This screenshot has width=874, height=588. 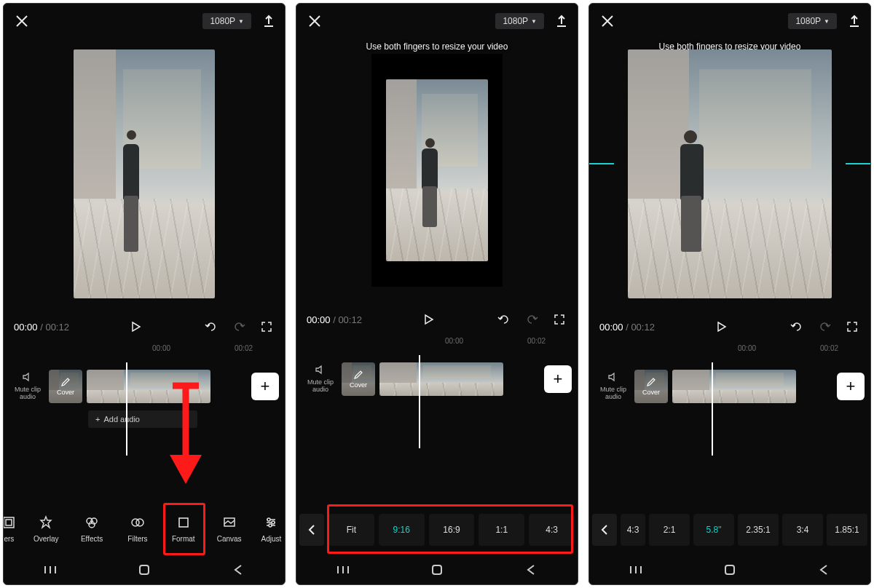 What do you see at coordinates (92, 523) in the screenshot?
I see `effects-icon` at bounding box center [92, 523].